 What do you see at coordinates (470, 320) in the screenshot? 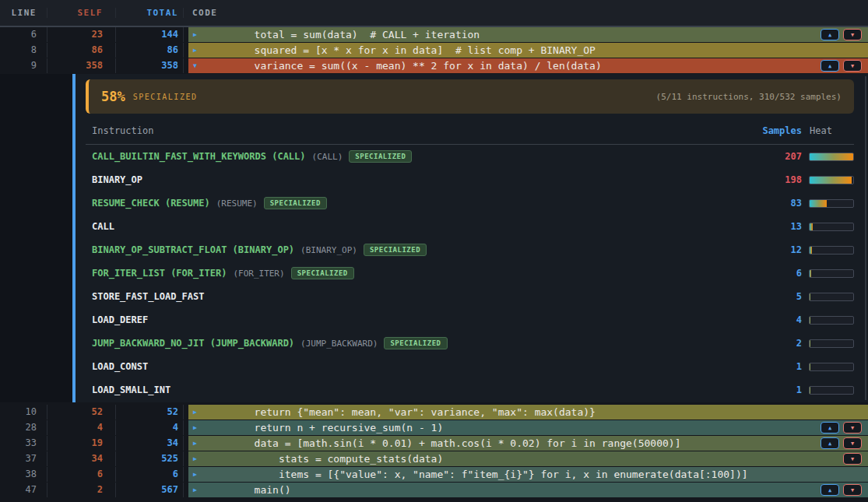
I see `instruction-row: LOAD_DEREF 4` at bounding box center [470, 320].